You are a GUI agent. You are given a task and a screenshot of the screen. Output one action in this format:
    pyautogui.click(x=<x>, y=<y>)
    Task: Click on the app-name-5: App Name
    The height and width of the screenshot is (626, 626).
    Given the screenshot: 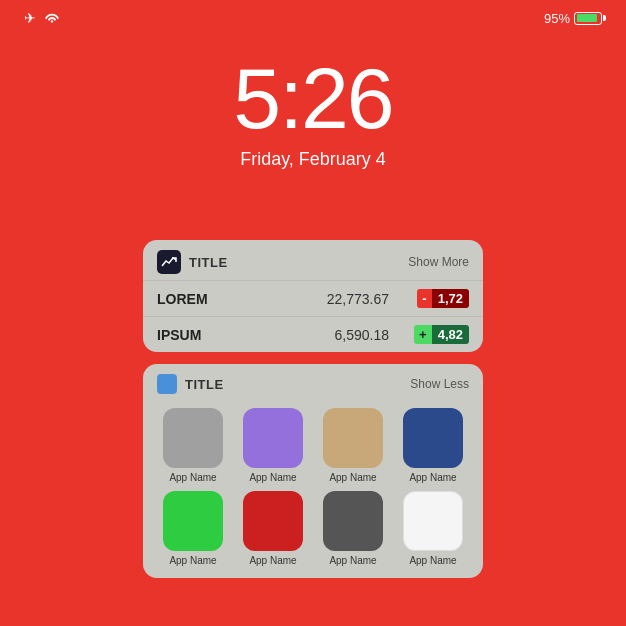 What is the action you would take?
    pyautogui.click(x=192, y=560)
    